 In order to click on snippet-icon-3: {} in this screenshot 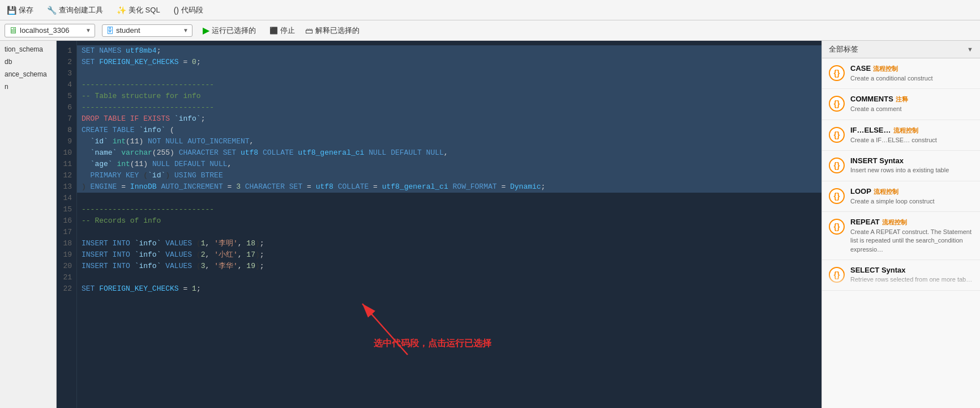, I will do `click(837, 165)`.